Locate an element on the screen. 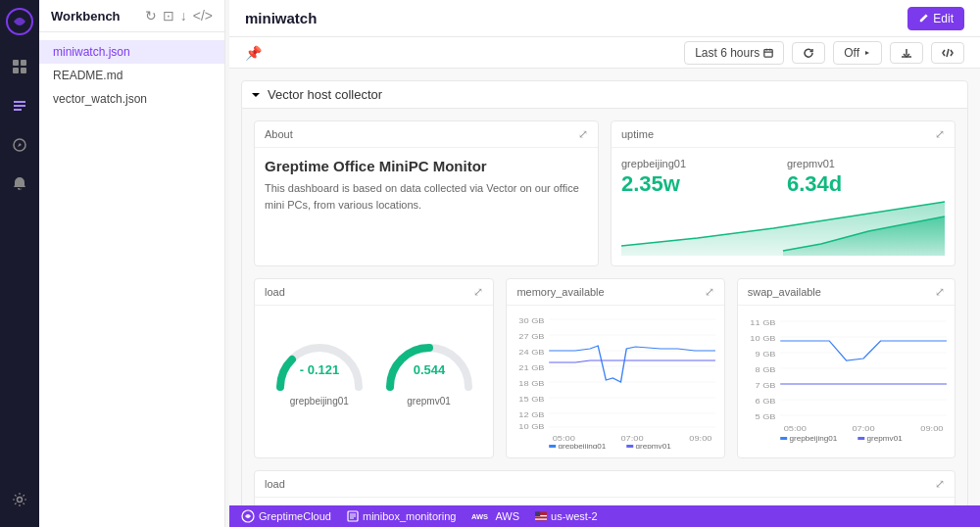 The image size is (980, 527). load-gauge-body: - 0.121 grepbeijing01 is located at coordinates (374, 364).